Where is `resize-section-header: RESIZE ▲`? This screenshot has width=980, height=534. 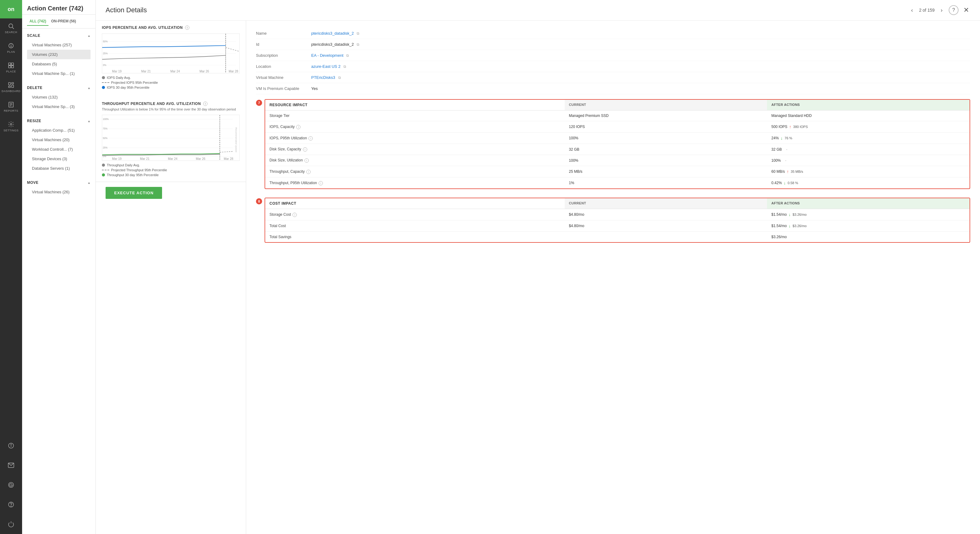 resize-section-header: RESIZE ▲ is located at coordinates (59, 121).